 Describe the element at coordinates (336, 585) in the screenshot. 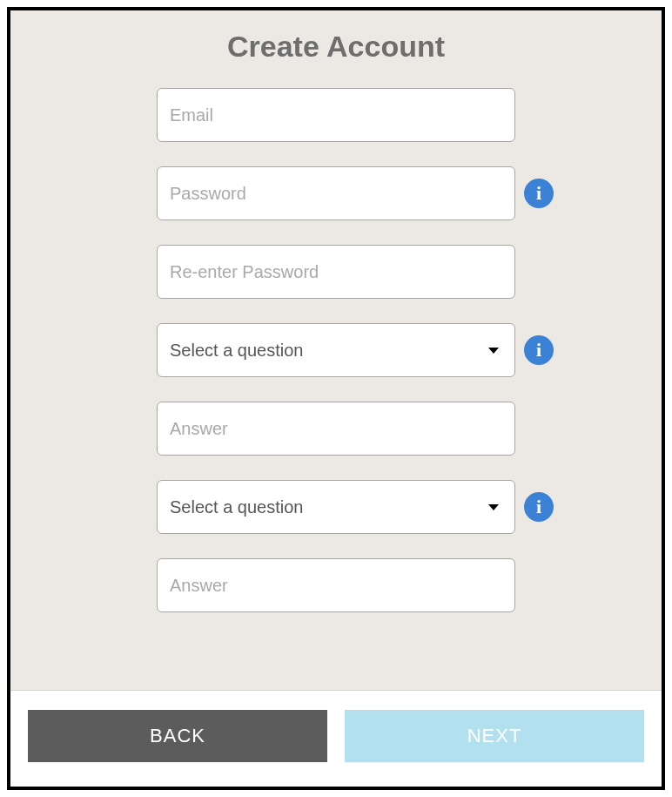

I see `answer2-row` at that location.